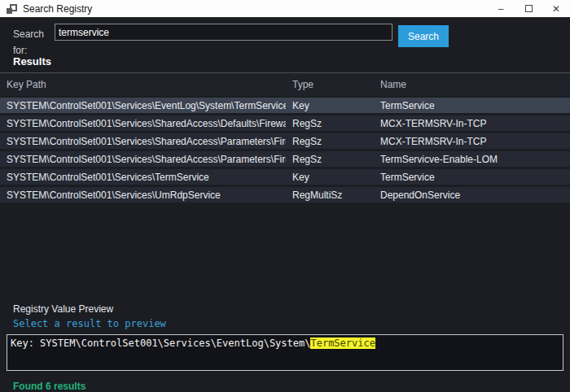 The width and height of the screenshot is (570, 392). What do you see at coordinates (285, 353) in the screenshot?
I see `preview-box: Key: SYSTEM\ControlSet001\Services\Event…` at bounding box center [285, 353].